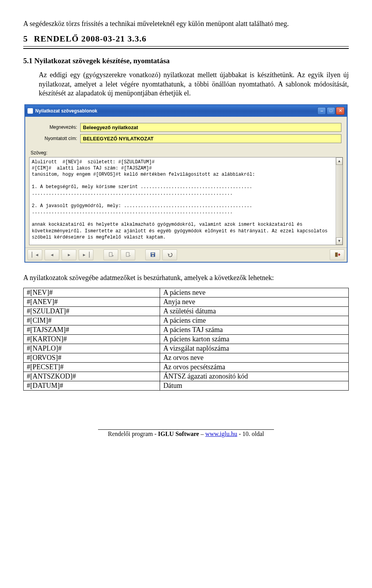  Describe the element at coordinates (92, 367) in the screenshot. I see `field-code-cell: #[PECSET]#` at that location.